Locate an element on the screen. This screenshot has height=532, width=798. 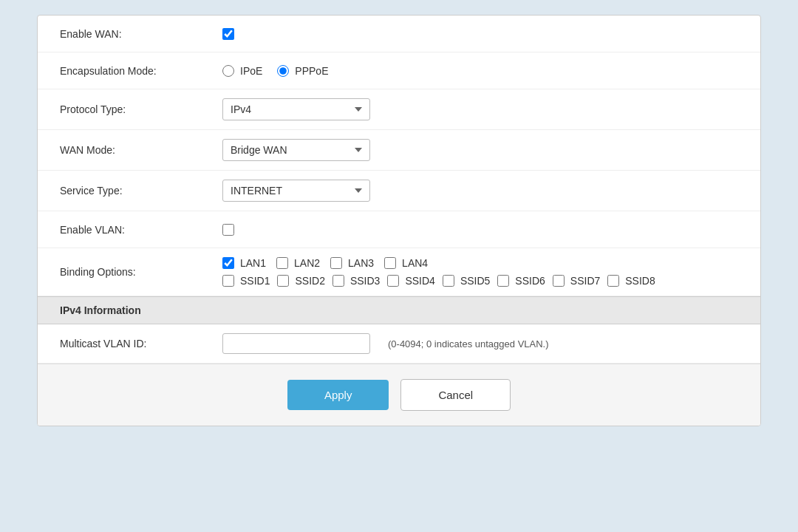
lan2-option: LAN2 is located at coordinates (299, 263).